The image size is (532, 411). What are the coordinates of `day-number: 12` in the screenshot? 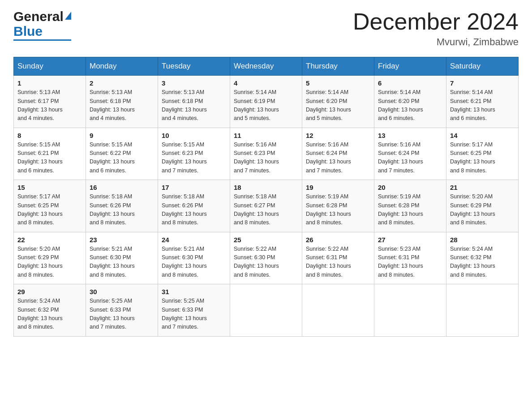 It's located at (338, 135).